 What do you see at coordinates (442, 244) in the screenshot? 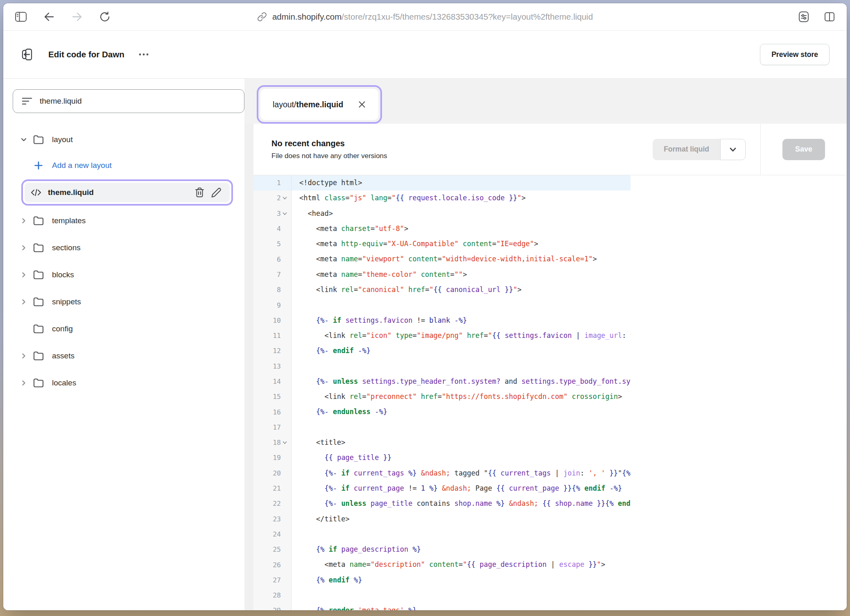
I see `code-line: 5 <meta http-equiv="X-UA-Compatible" con…` at bounding box center [442, 244].